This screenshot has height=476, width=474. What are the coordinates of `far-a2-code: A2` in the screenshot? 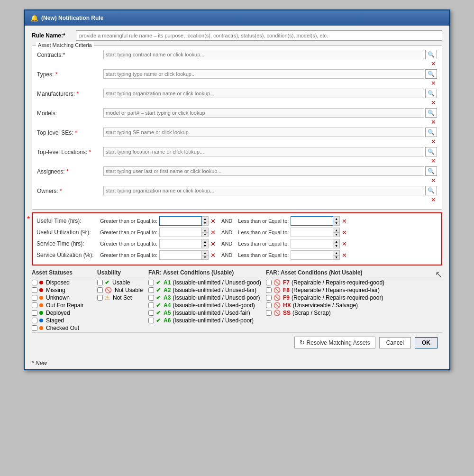 It's located at (167, 290).